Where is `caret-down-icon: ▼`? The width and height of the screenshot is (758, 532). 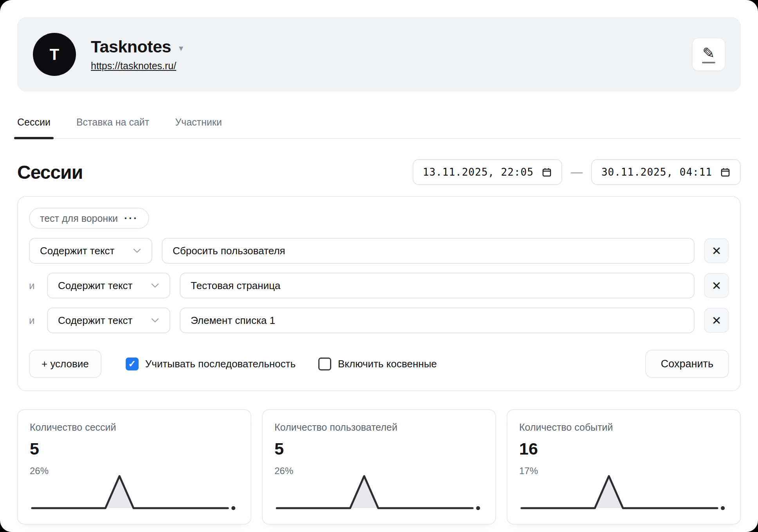 caret-down-icon: ▼ is located at coordinates (181, 49).